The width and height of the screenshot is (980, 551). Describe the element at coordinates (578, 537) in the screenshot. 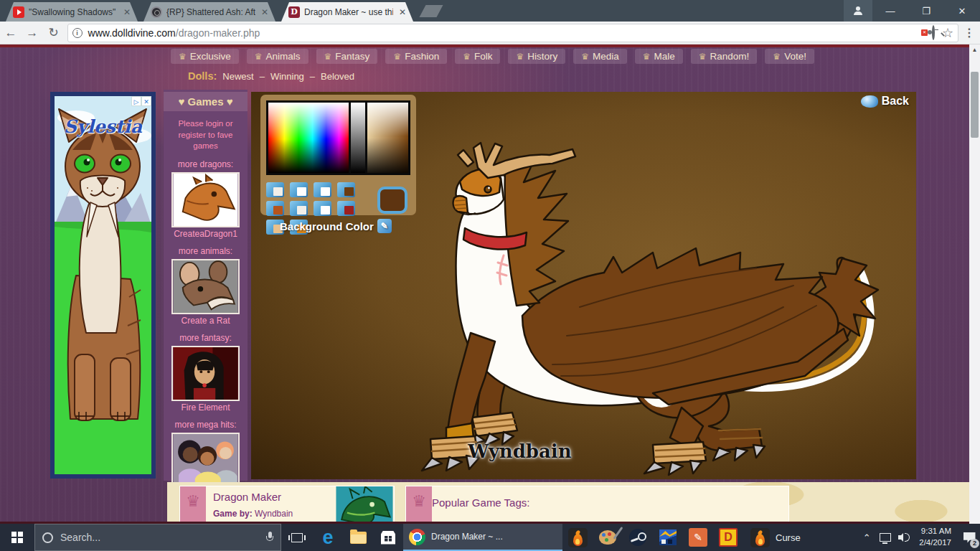

I see `curse-app-taskbar-button` at that location.